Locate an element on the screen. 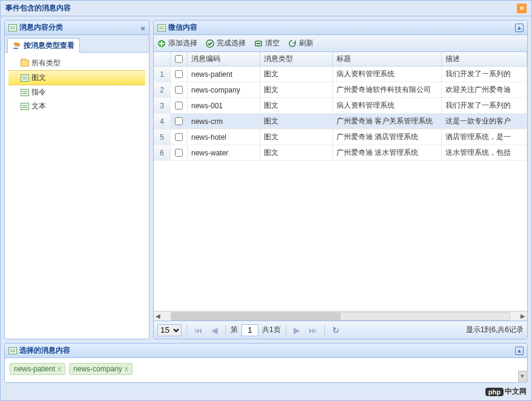 The width and height of the screenshot is (532, 401). scrollbar-track is located at coordinates (340, 316).